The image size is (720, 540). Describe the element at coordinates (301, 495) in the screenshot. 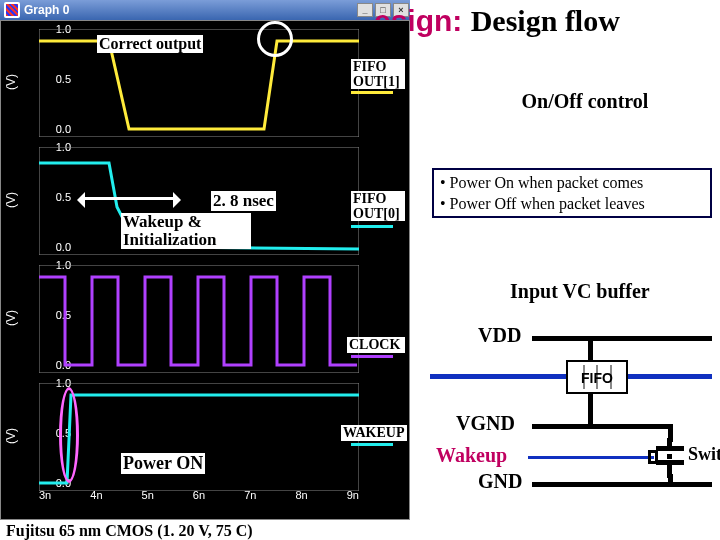

I see `x-tick: 8n` at that location.